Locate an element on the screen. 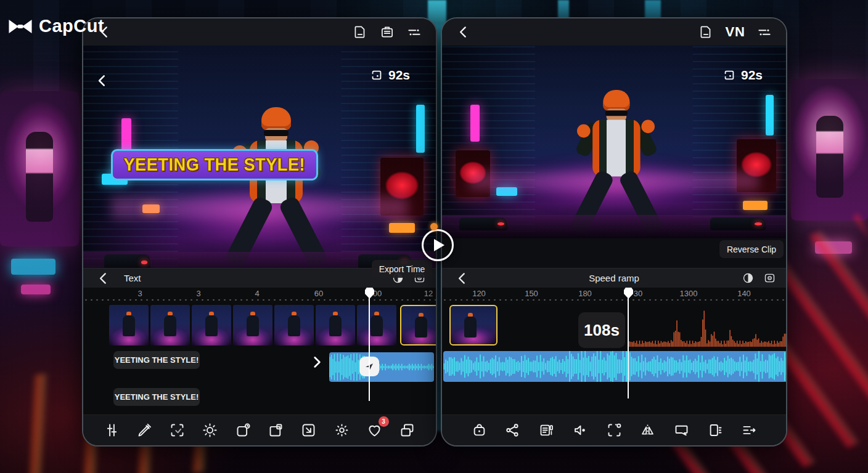  capcut-logo-icon is located at coordinates (20, 26).